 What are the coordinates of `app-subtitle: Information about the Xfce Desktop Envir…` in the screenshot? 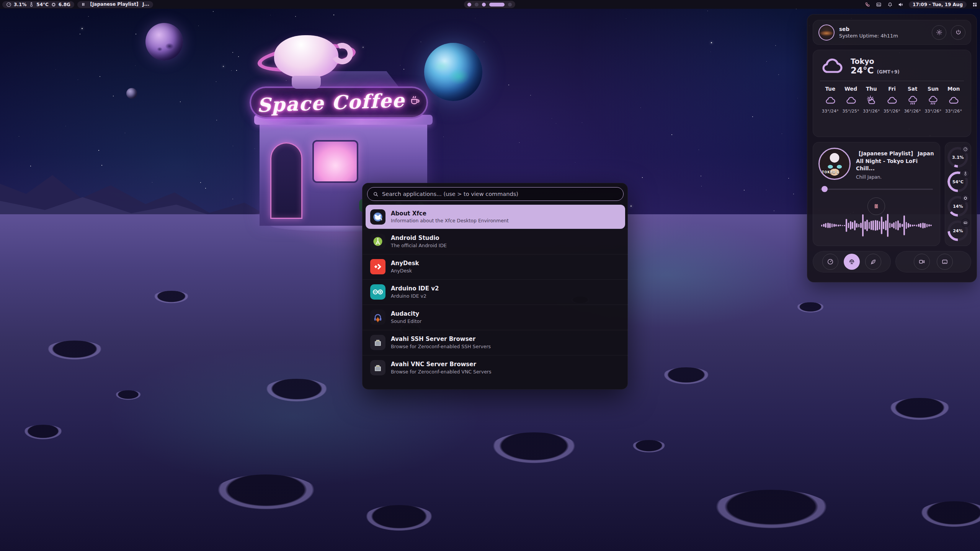 It's located at (450, 220).